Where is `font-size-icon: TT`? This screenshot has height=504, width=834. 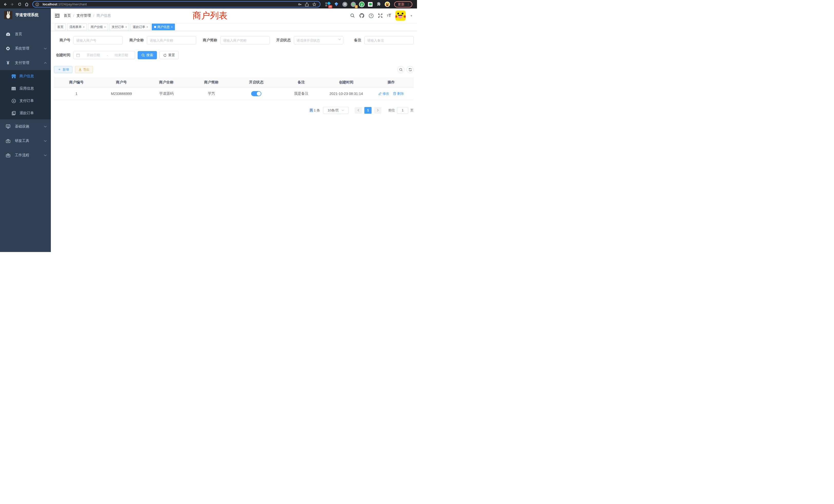 font-size-icon: TT is located at coordinates (389, 16).